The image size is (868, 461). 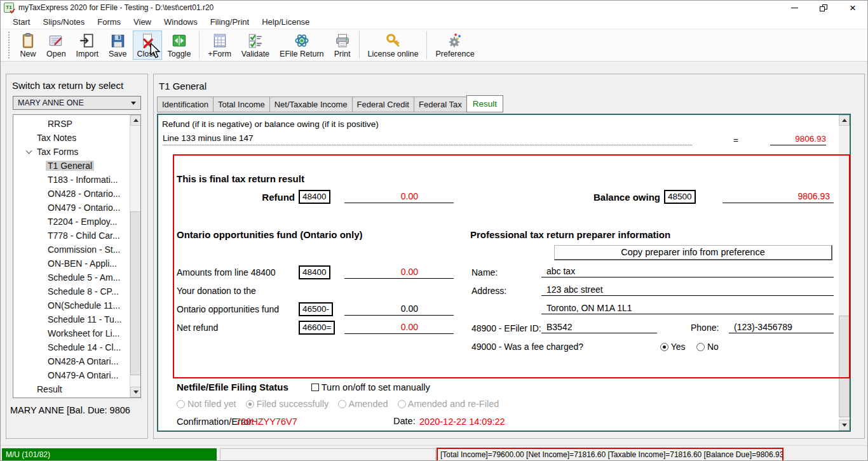 I want to click on restore-button, so click(x=824, y=8).